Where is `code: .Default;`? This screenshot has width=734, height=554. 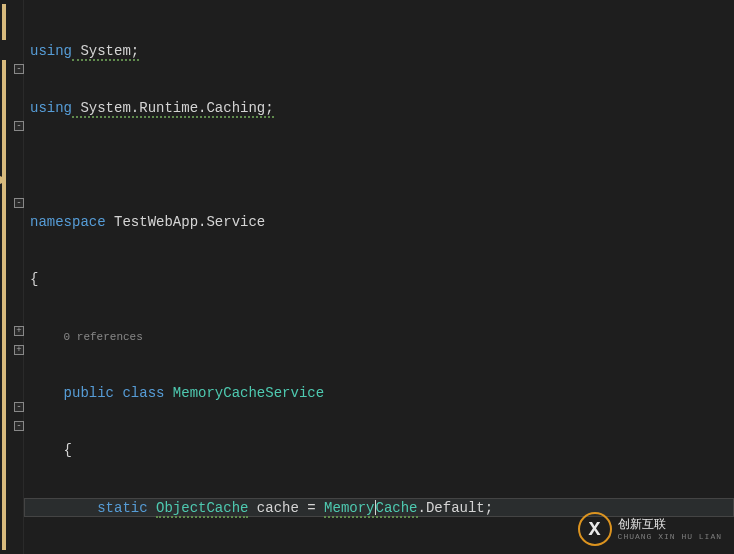
code: .Default; is located at coordinates (456, 508).